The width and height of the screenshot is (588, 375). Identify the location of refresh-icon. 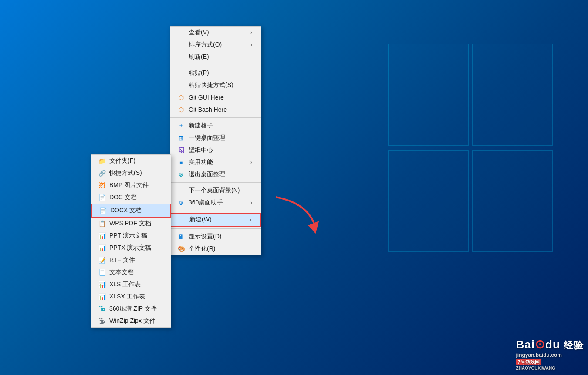
(181, 57).